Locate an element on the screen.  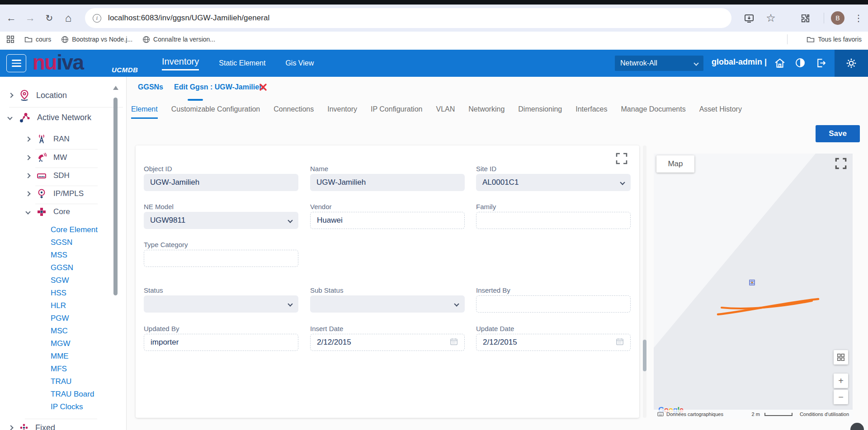
bookmark-label: Connaître la version... is located at coordinates (184, 39).